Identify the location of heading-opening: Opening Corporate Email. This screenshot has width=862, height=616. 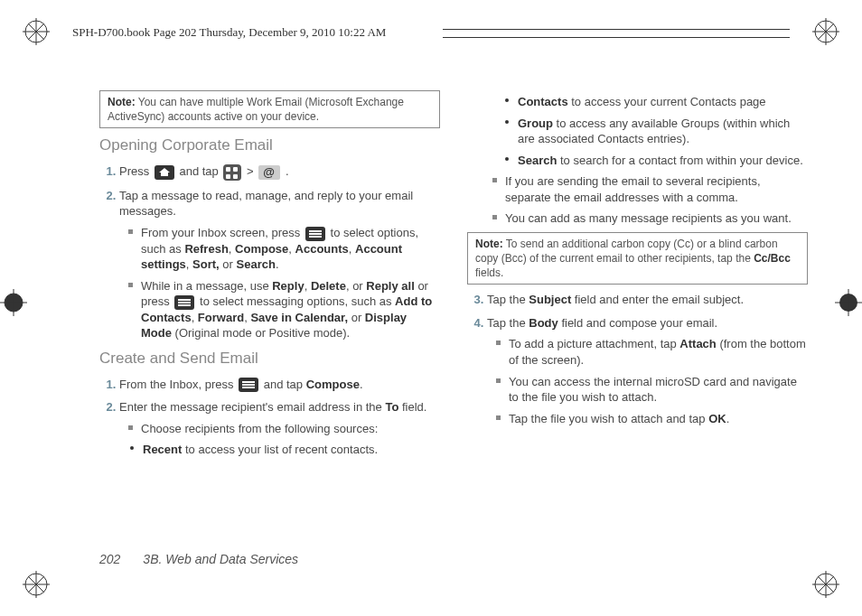
(269, 146).